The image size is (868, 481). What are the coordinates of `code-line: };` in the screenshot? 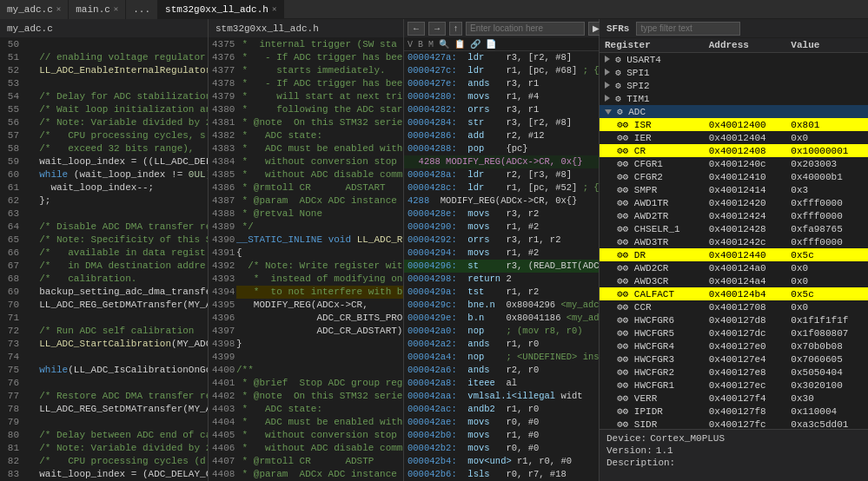 It's located at (118, 201).